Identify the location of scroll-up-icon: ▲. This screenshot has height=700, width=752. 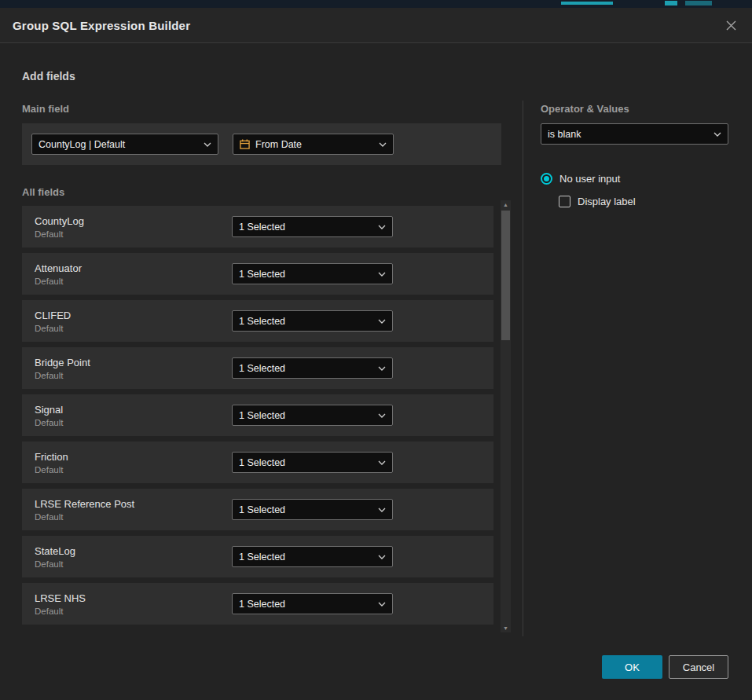
(506, 204).